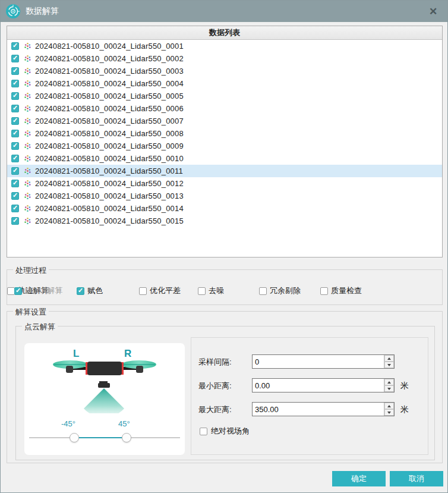 The image size is (448, 493). Describe the element at coordinates (105, 438) in the screenshot. I see `fov-range-slider` at that location.